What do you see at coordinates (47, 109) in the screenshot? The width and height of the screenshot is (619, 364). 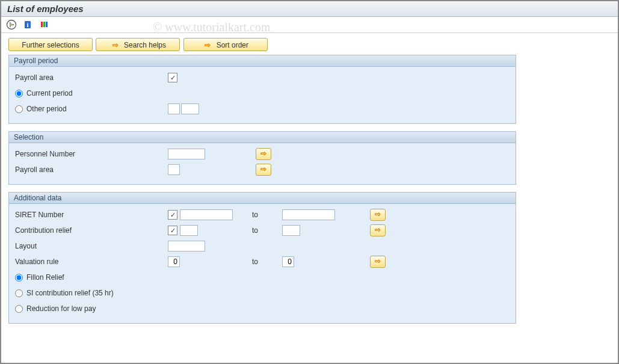 I see `other-period-label: Other period` at bounding box center [47, 109].